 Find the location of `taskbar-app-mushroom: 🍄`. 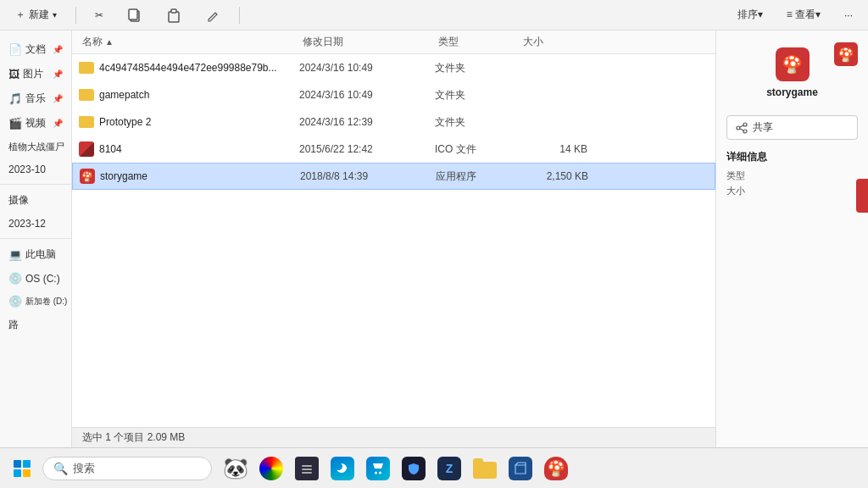

taskbar-app-mushroom: 🍄 is located at coordinates (556, 469).